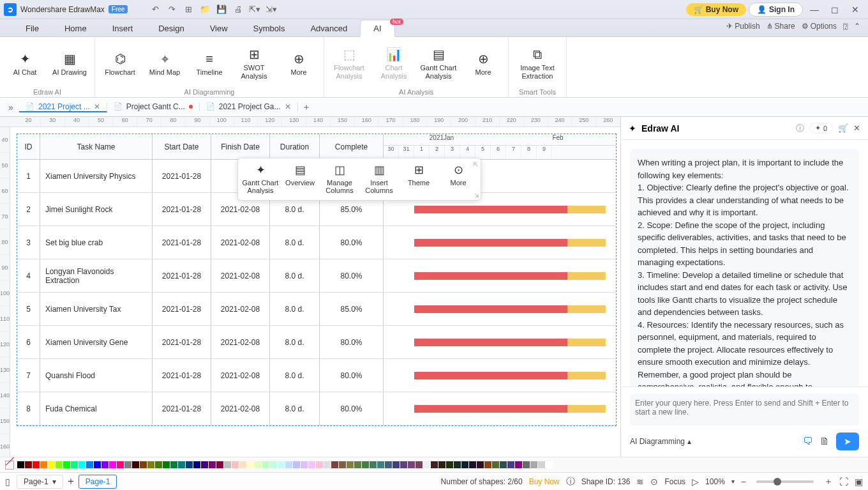 This screenshot has width=868, height=490. What do you see at coordinates (317, 309) in the screenshot?
I see `gantt-row: 5Xiamen University Tax2021-01-282021-02-…` at bounding box center [317, 309].